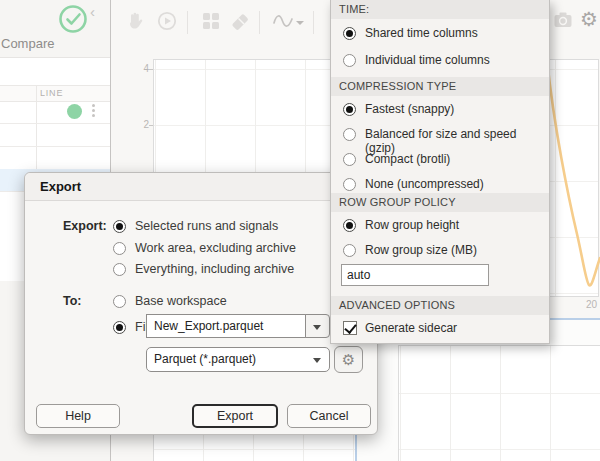  What do you see at coordinates (52, 93) in the screenshot?
I see `column-header-line: LINE` at bounding box center [52, 93].